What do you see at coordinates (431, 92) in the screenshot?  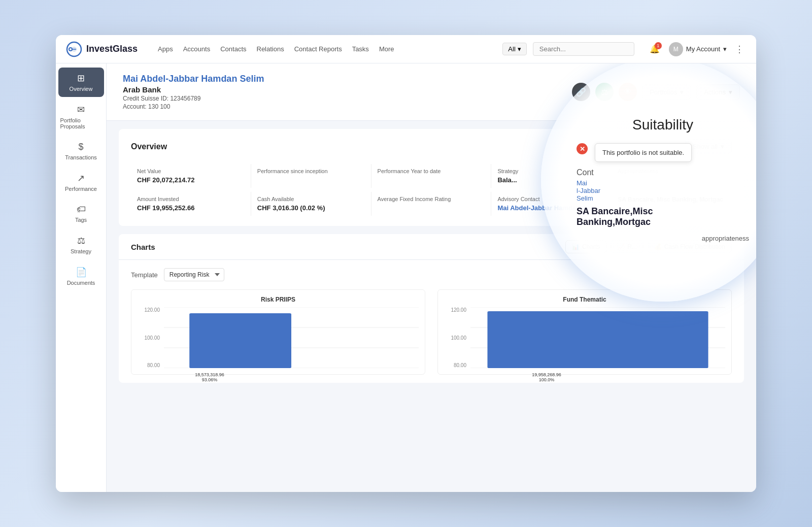 I see `profile-header: Mai Abdel-Jabbar Hamdan Selim Arab Bank …` at bounding box center [431, 92].